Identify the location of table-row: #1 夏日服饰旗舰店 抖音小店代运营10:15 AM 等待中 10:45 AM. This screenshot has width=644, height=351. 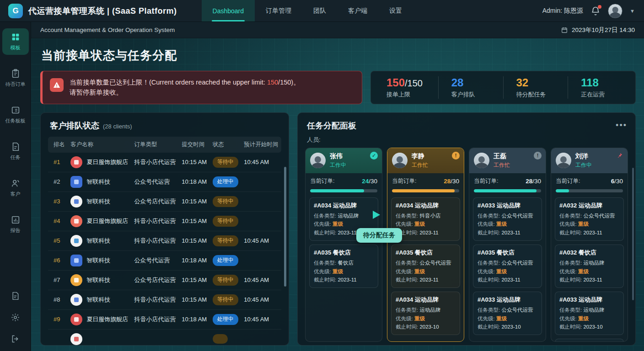
(165, 163).